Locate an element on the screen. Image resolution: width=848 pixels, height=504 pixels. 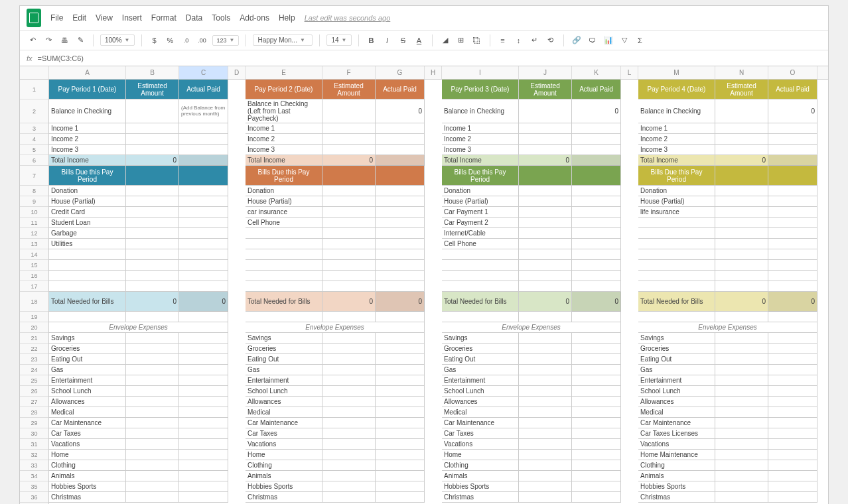
row-header: 17 is located at coordinates (35, 286).